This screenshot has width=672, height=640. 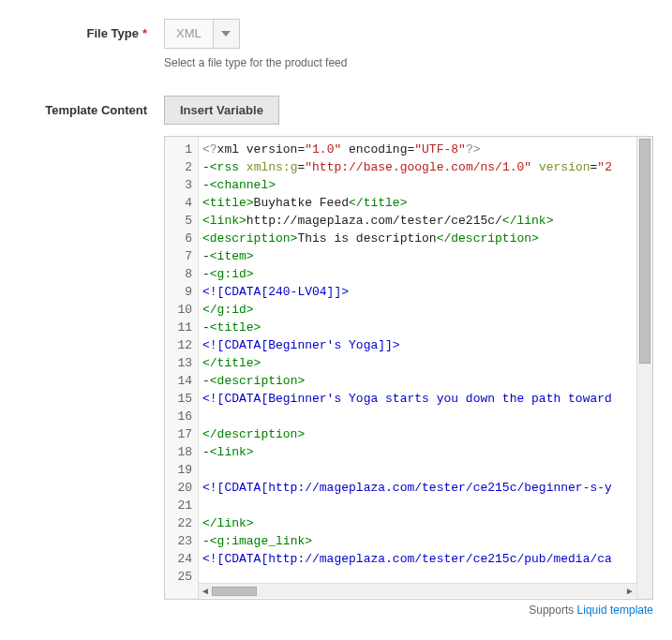 What do you see at coordinates (420, 274) in the screenshot?
I see `code-line: -<g:id>` at bounding box center [420, 274].